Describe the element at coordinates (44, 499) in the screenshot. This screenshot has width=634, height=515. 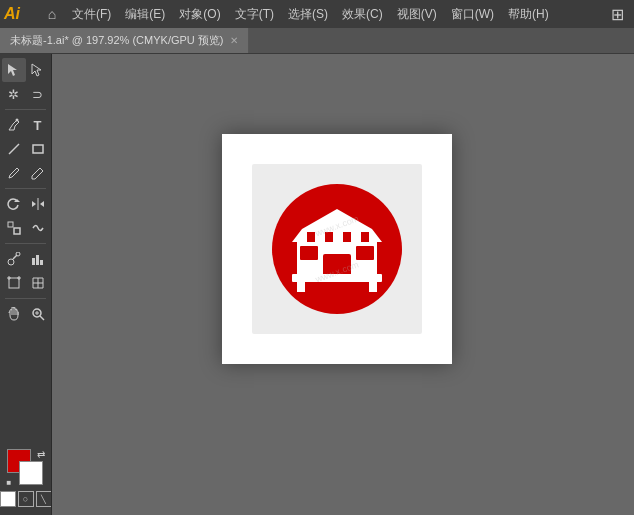
I see `none-mode-icon: ╲` at that location.